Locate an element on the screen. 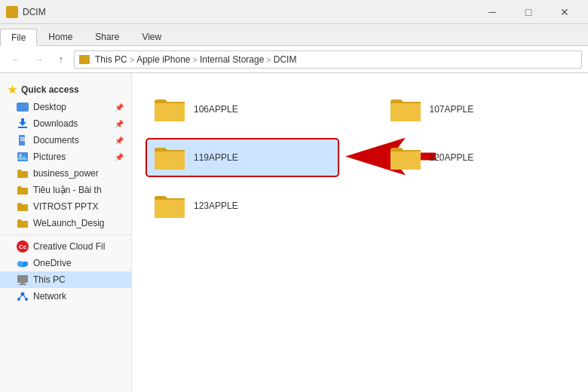 The height and width of the screenshot is (392, 588). sidebar-item-documents: Documents 📌 is located at coordinates (66, 140).